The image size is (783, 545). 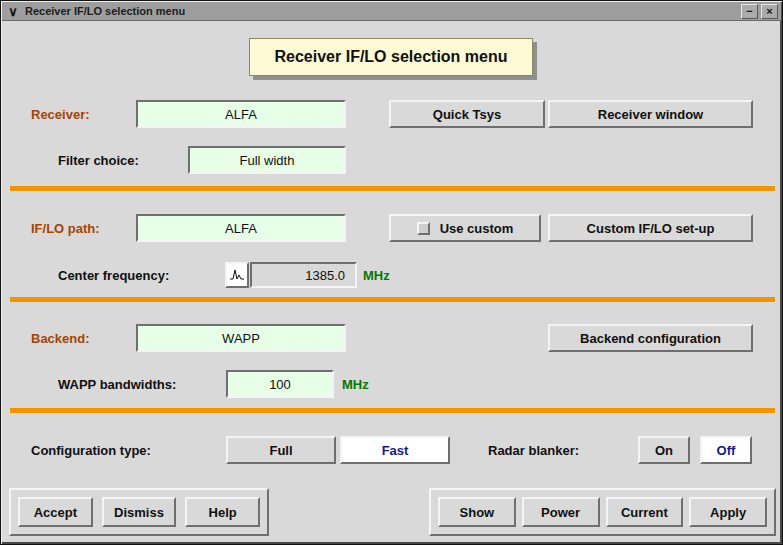 I want to click on receiver-label: Receiver:, so click(x=60, y=114).